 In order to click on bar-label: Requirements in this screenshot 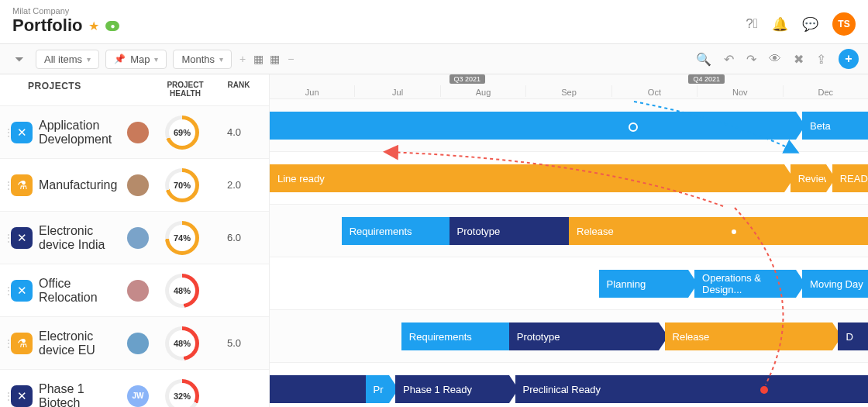, I will do `click(440, 336)`.